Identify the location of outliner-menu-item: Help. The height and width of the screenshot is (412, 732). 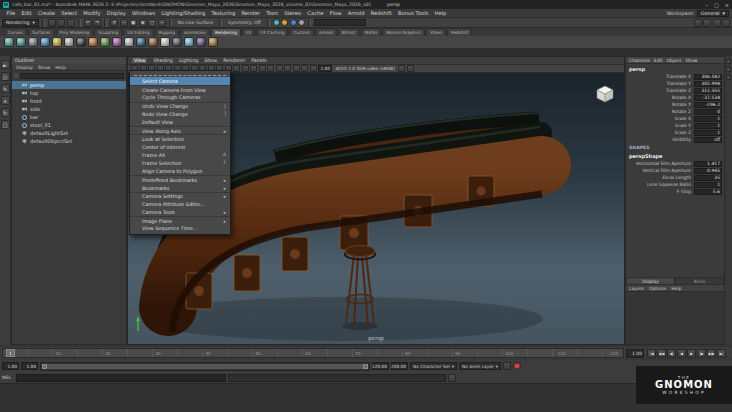
(60, 68).